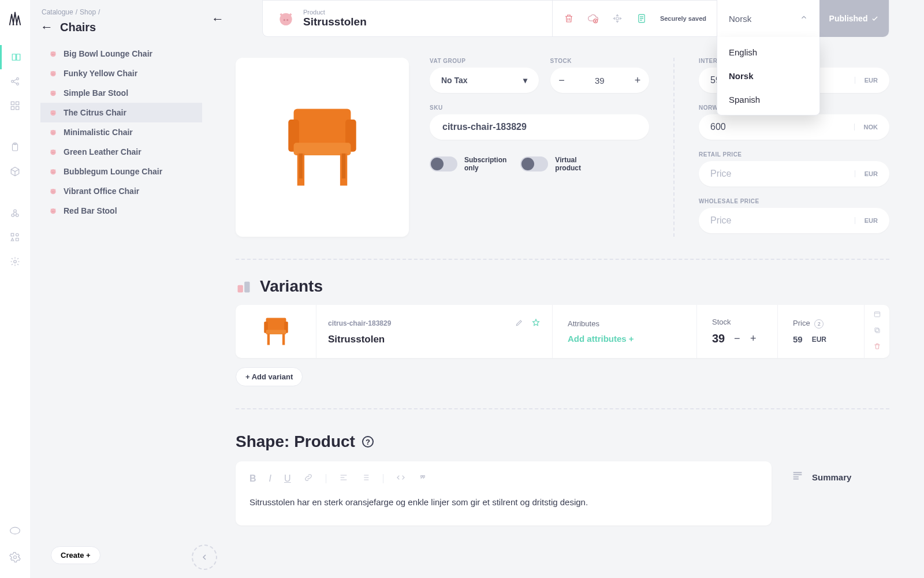 Image resolution: width=924 pixels, height=578 pixels. What do you see at coordinates (599, 80) in the screenshot?
I see `stock-stepper: − 39 +` at bounding box center [599, 80].